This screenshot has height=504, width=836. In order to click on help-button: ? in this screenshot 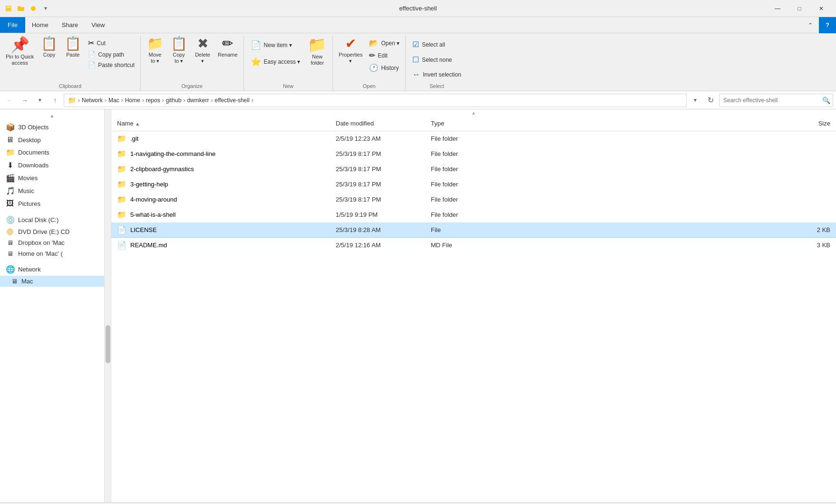, I will do `click(827, 25)`.